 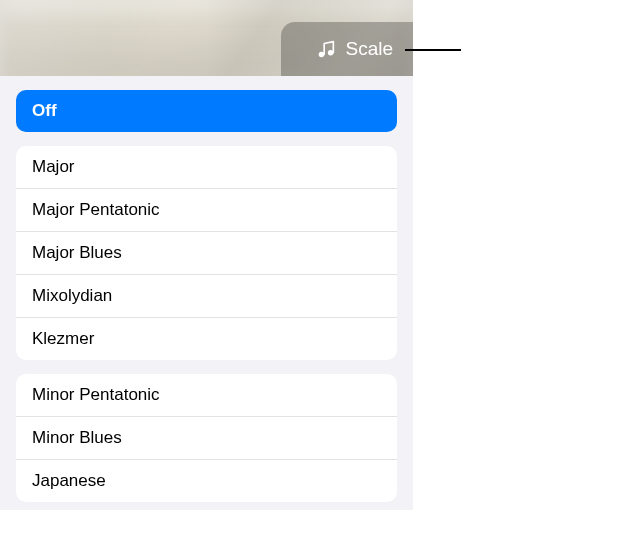 What do you see at coordinates (206, 210) in the screenshot?
I see `scale-option-major-pentatonic: Major Pentatonic` at bounding box center [206, 210].